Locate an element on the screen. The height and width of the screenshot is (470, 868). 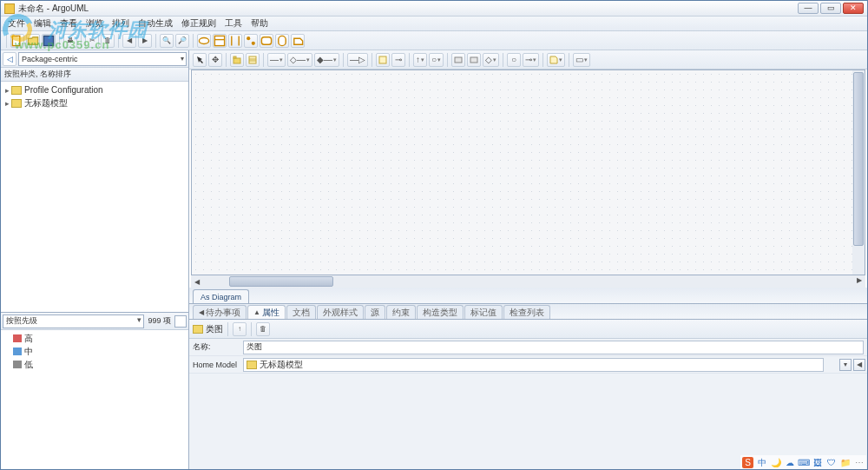
tray-ime-icon: S is located at coordinates (748, 462).